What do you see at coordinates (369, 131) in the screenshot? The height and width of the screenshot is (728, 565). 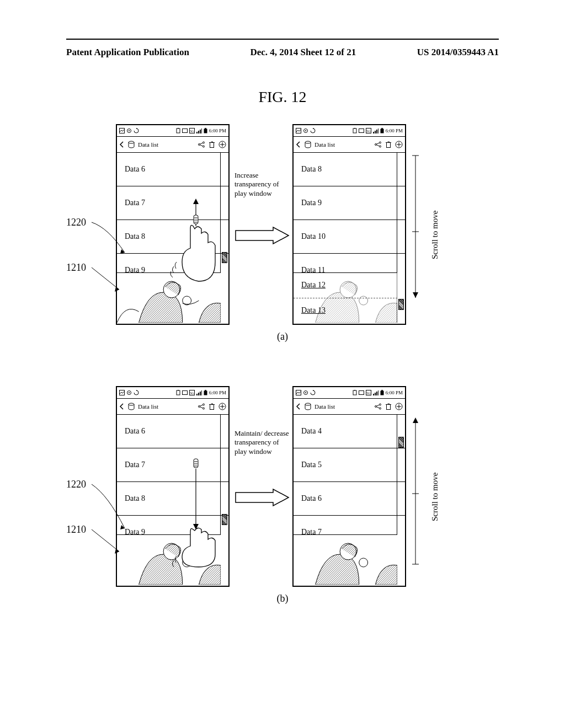 I see `network-icon: 5G` at bounding box center [369, 131].